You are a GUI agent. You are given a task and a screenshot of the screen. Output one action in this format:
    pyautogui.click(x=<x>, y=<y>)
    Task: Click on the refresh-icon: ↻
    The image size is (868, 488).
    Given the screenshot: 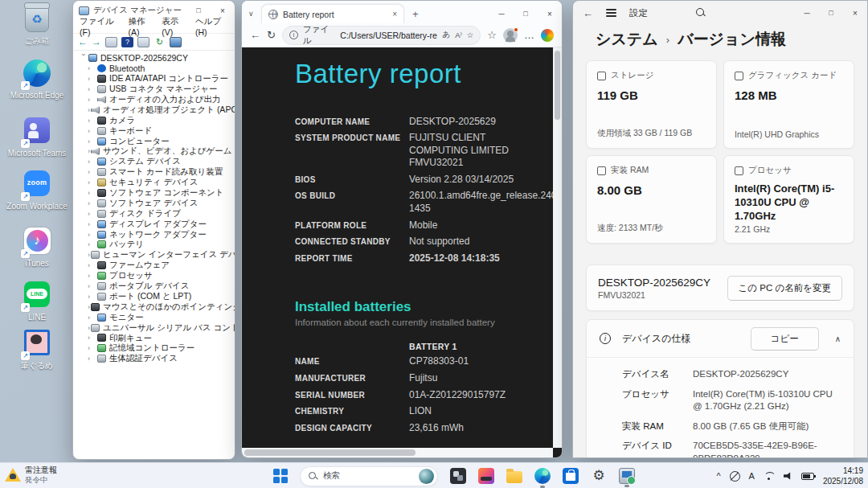 What is the action you would take?
    pyautogui.click(x=272, y=35)
    